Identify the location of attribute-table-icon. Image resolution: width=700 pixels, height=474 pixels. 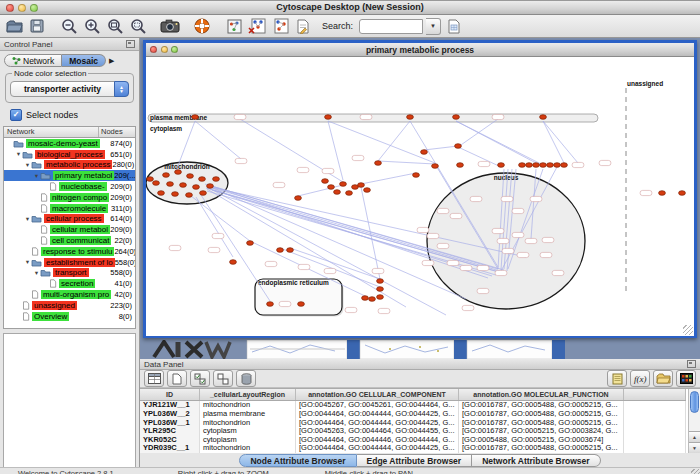
(154, 378).